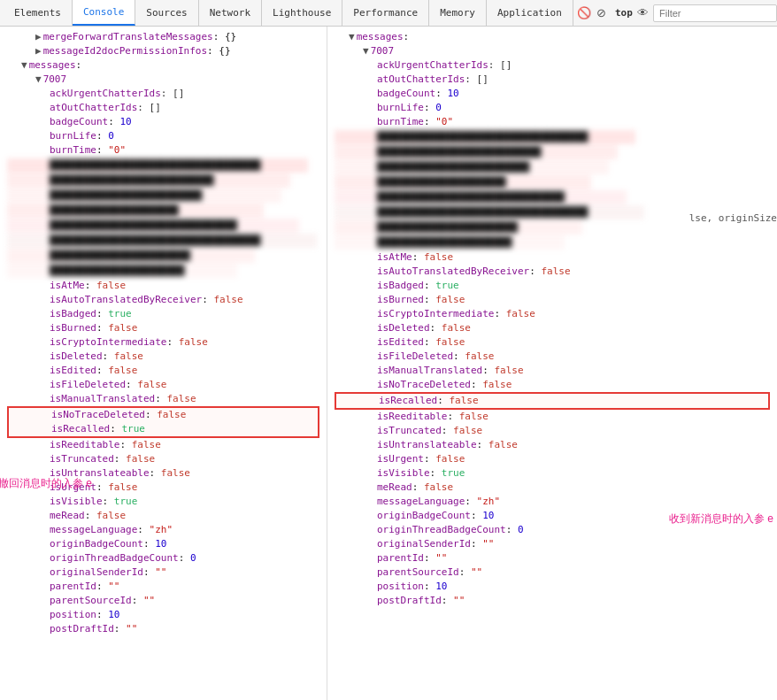 Image resolution: width=777 pixels, height=700 pixels. What do you see at coordinates (552, 94) in the screenshot?
I see `list-item: badgeCount: 10` at bounding box center [552, 94].